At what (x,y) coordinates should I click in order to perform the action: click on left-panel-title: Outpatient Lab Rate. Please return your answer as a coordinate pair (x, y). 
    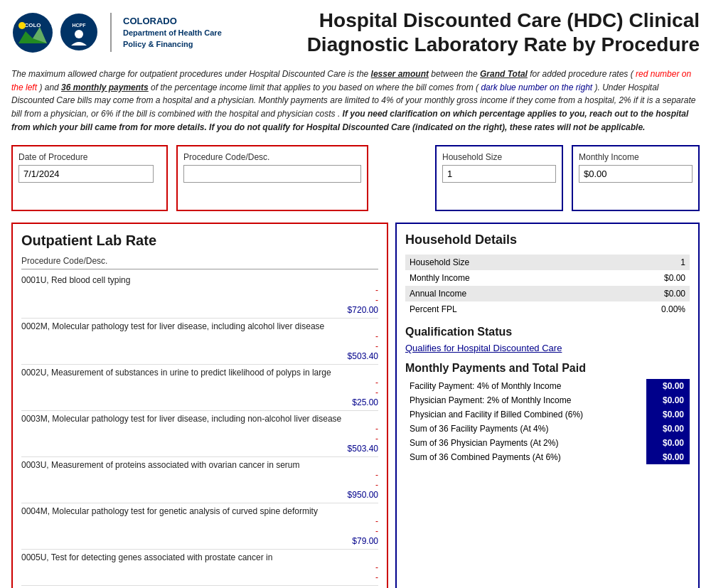
    Looking at the image, I should click on (200, 240).